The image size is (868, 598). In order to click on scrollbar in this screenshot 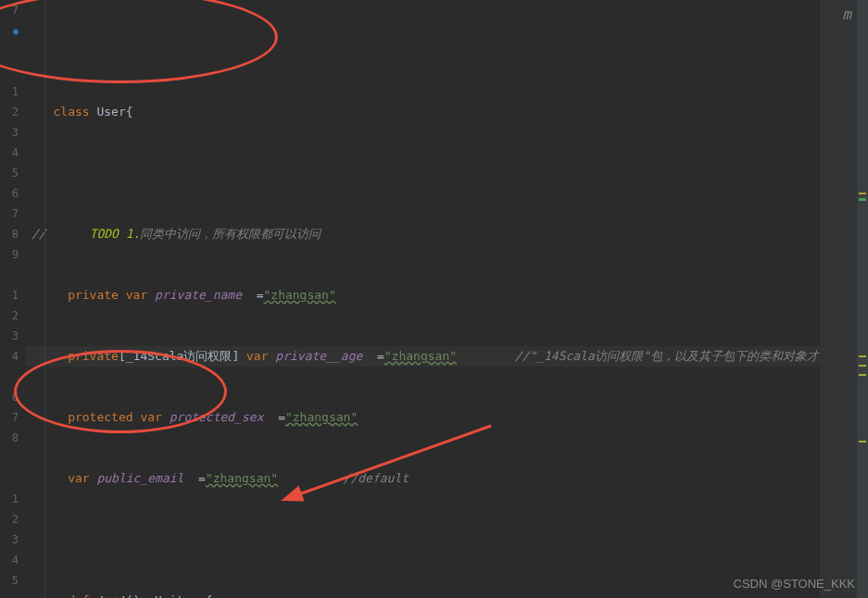, I will do `click(862, 299)`.